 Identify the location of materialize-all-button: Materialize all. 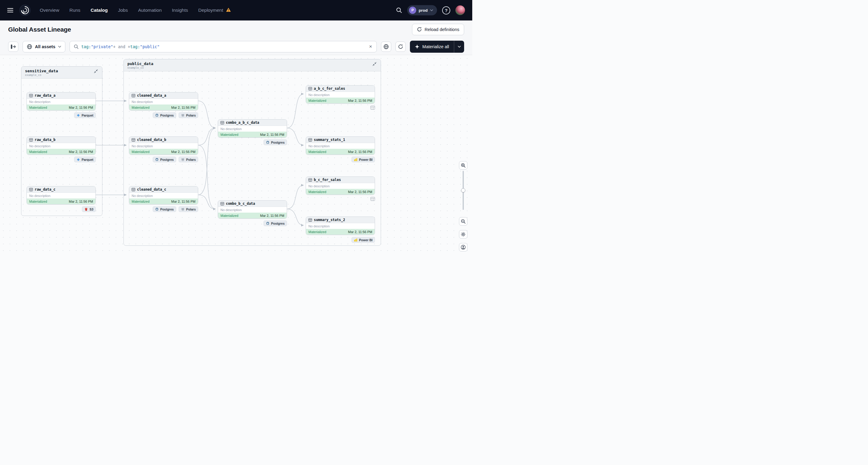
(432, 46).